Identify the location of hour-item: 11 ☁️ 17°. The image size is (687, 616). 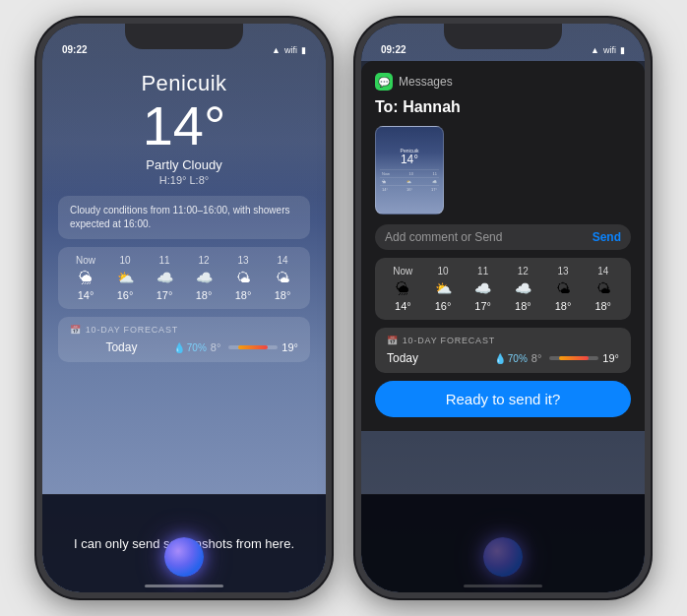
(482, 289).